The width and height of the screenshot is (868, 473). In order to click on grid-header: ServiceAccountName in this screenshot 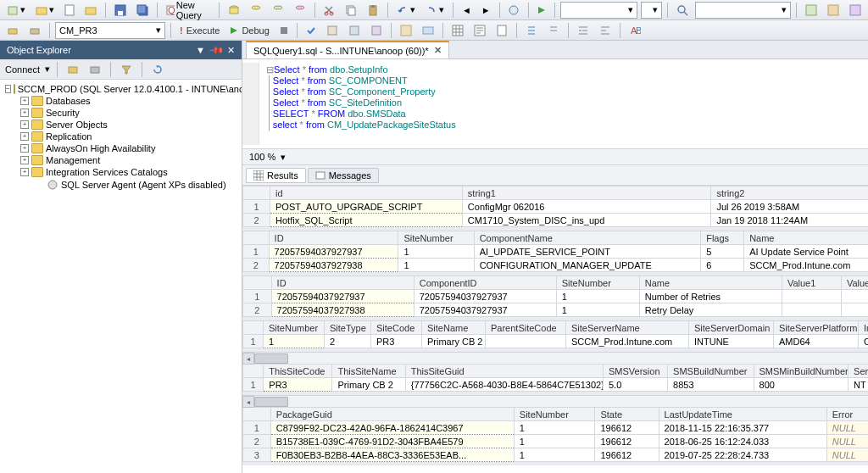, I will do `click(858, 371)`.